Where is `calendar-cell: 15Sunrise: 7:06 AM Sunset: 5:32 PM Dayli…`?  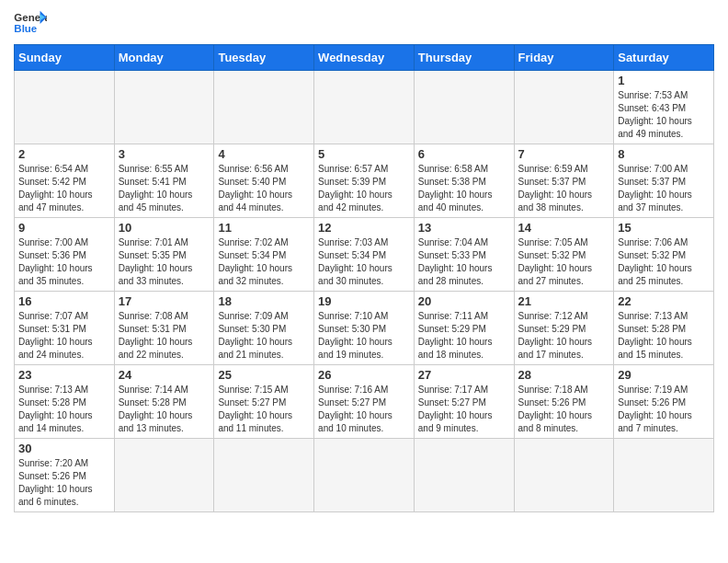
calendar-cell: 15Sunrise: 7:06 AM Sunset: 5:32 PM Dayli… is located at coordinates (664, 255).